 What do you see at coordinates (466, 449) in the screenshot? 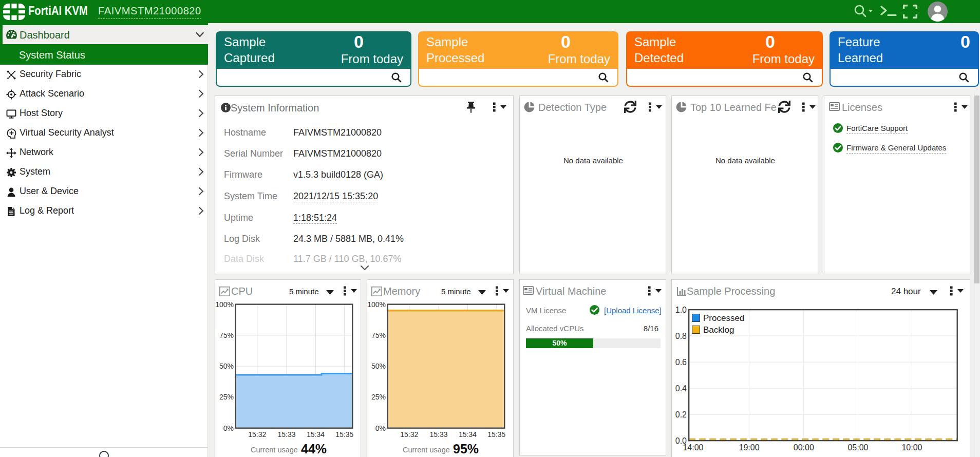
I see `svg-text: 95%` at bounding box center [466, 449].